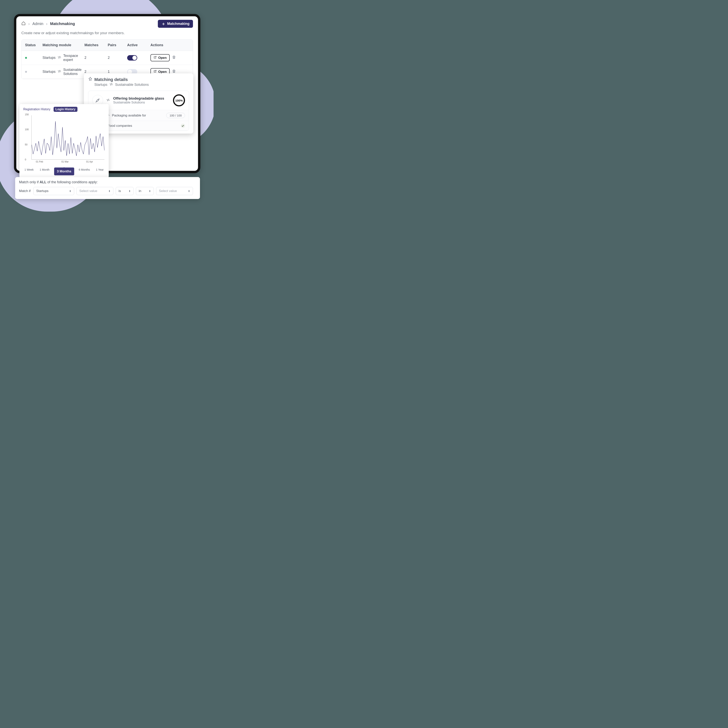 This screenshot has width=728, height=728. Describe the element at coordinates (179, 100) in the screenshot. I see `match-score-ring: 100%` at that location.